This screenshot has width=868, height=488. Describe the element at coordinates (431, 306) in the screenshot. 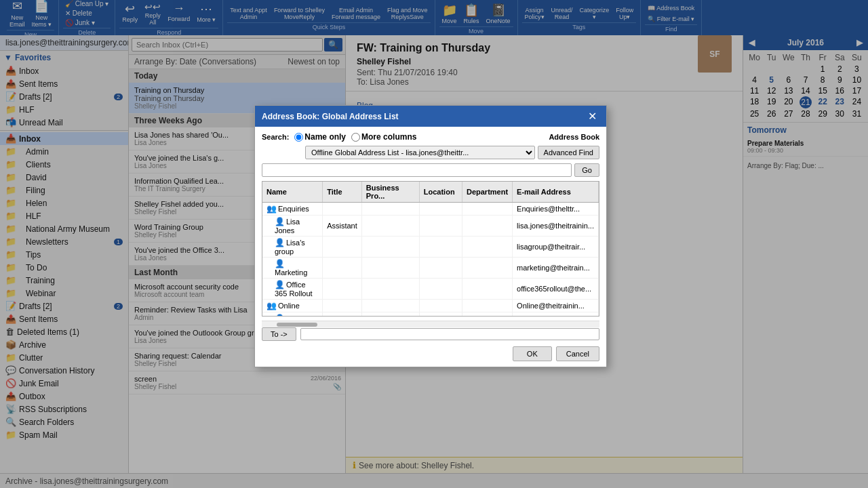

I see `table-row: 👥Online Online@theitrainin...` at that location.